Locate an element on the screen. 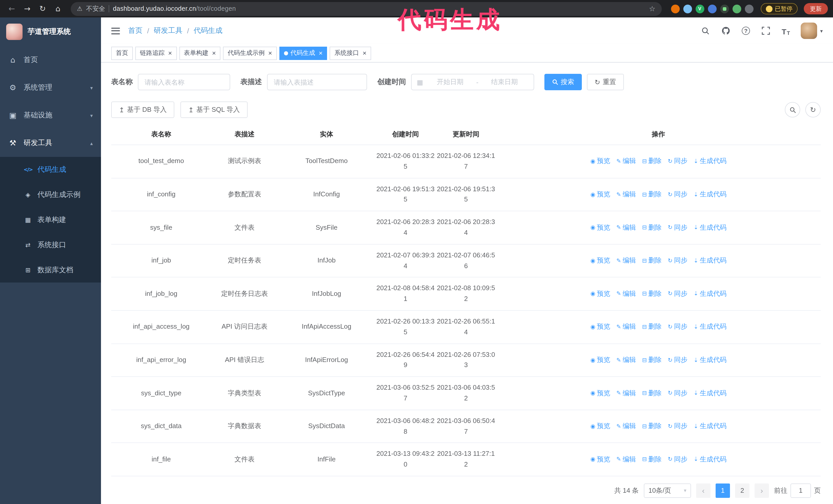  address-bar: ⚠ 不安全 dashboard.yudao.iocoder.cn/tool/co… is located at coordinates (366, 9).